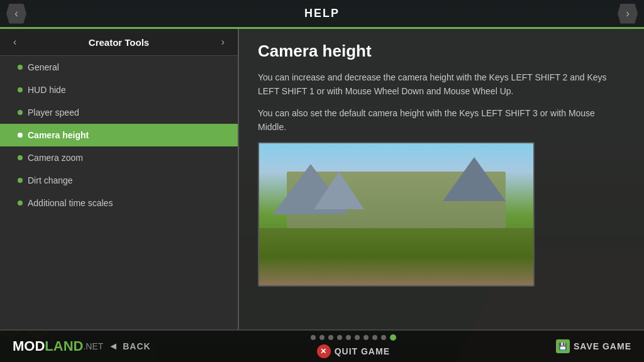 The image size is (644, 362). I want to click on bottom-bar: MODLAND.NET ◄ BACK ✕ QUIT, so click(322, 346).